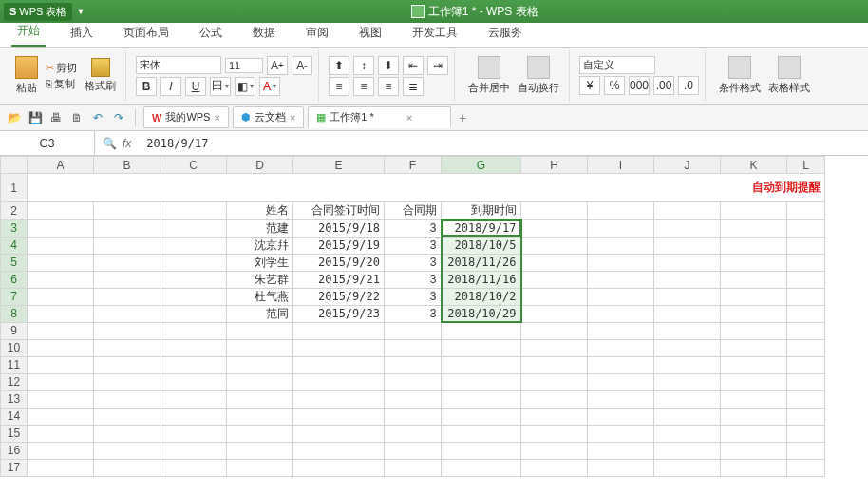  I want to click on cell-A5, so click(61, 262).